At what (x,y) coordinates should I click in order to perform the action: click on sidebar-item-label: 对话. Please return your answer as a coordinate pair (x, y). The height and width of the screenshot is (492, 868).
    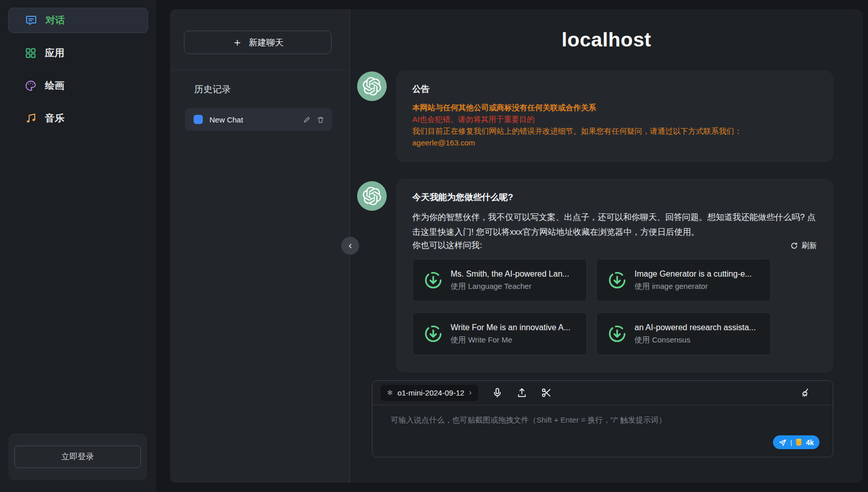
    Looking at the image, I should click on (55, 20).